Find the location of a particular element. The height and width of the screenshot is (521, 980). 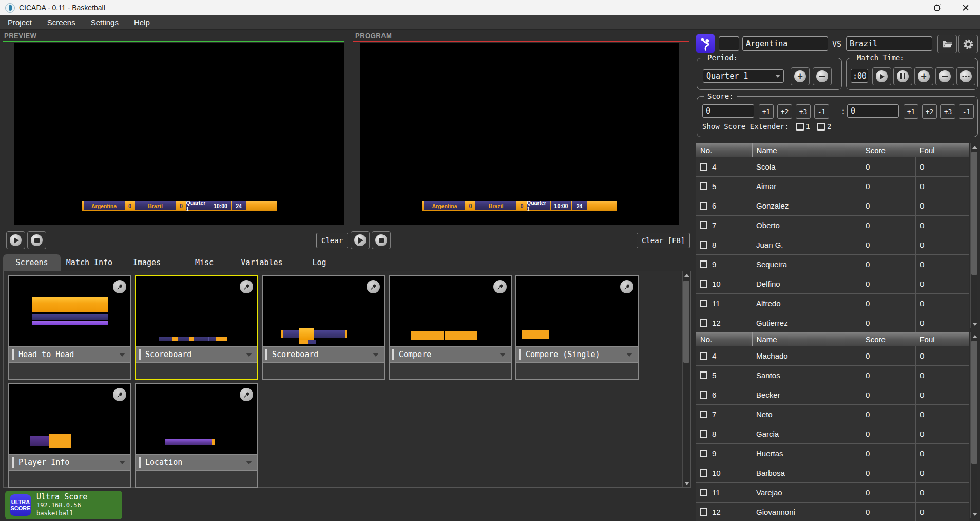

match-time-field is located at coordinates (859, 76).